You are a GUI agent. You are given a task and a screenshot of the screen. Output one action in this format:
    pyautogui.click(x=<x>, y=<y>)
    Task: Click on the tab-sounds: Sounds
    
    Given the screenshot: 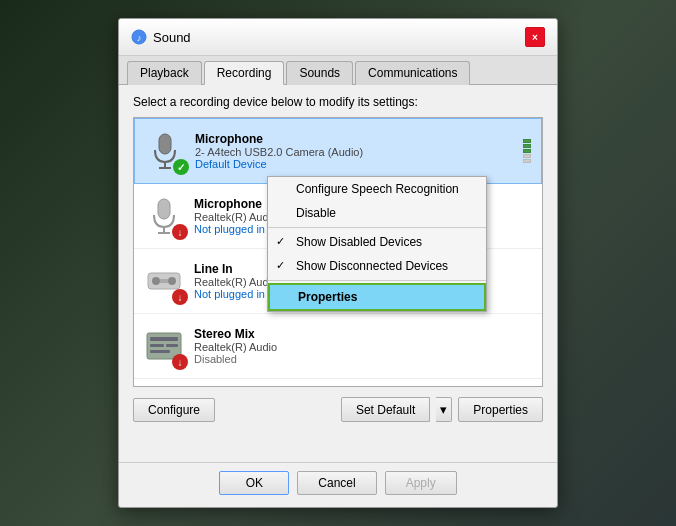 What is the action you would take?
    pyautogui.click(x=320, y=73)
    